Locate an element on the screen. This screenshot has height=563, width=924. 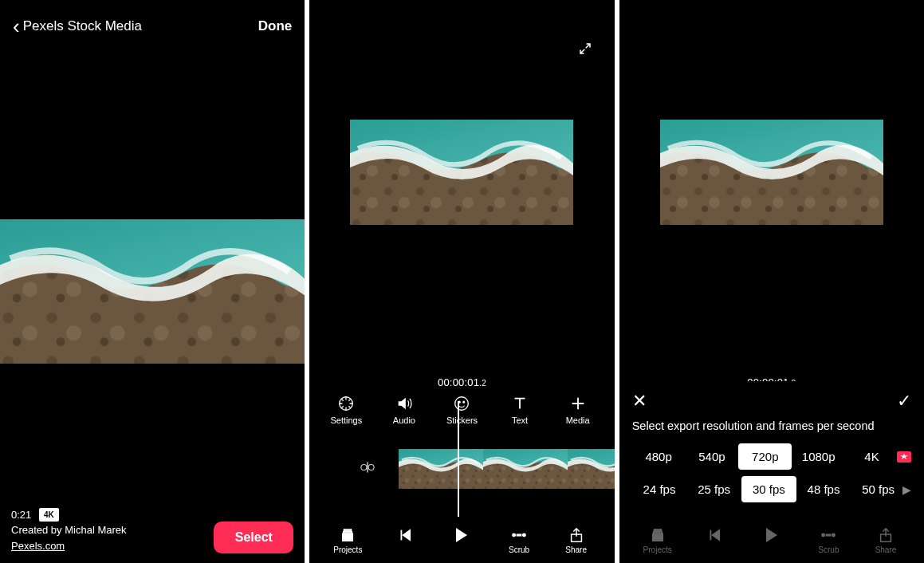
credit-label: Created by Michal Marek is located at coordinates (69, 530).